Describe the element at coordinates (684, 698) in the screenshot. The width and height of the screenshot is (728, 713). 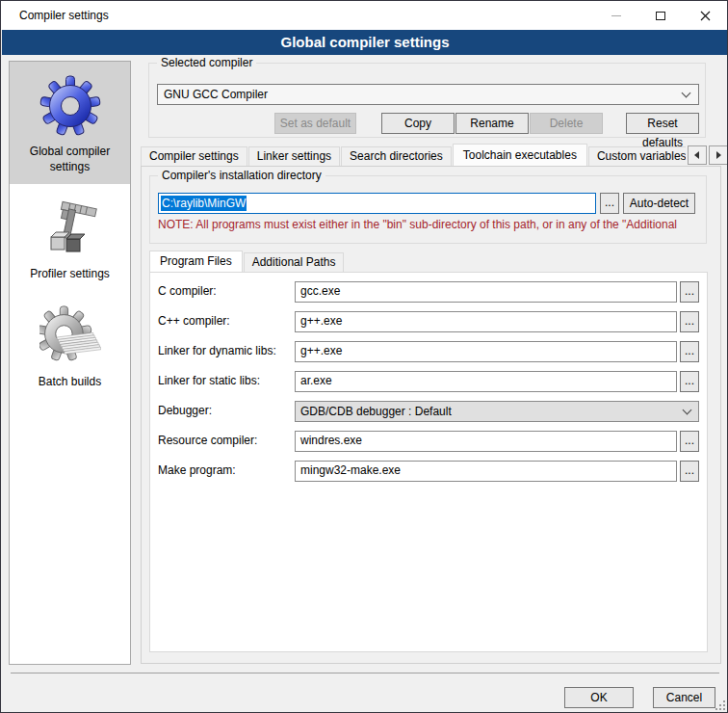
I see `cancel-button: Cancel` at that location.